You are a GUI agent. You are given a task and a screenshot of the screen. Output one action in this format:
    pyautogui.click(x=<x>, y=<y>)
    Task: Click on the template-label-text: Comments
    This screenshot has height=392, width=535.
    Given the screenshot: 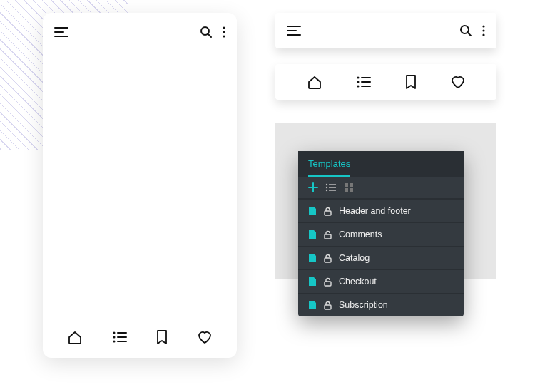 What is the action you would take?
    pyautogui.click(x=360, y=234)
    